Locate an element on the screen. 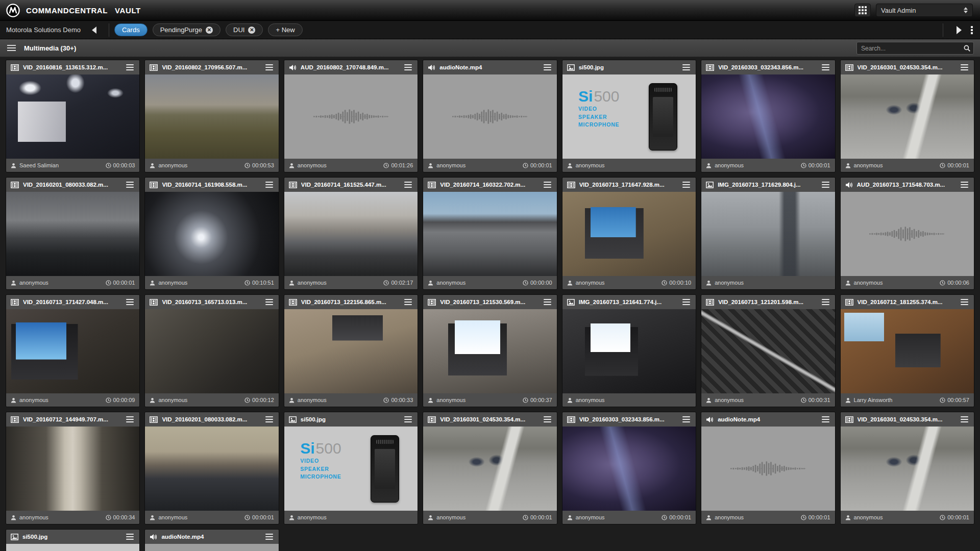  media-card: VID_20160712_144949.707.m... anonymous 0… is located at coordinates (72, 468).